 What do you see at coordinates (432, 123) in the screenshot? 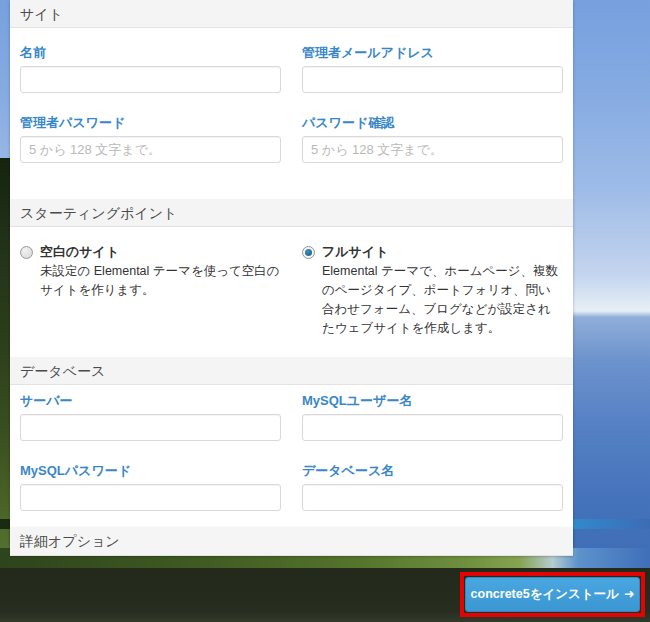
I see `password-confirm-label: パスワード確認` at bounding box center [432, 123].